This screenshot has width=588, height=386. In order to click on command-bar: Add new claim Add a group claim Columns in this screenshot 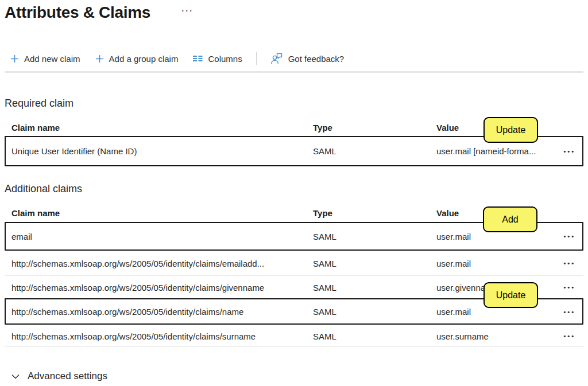, I will do `click(177, 59)`.